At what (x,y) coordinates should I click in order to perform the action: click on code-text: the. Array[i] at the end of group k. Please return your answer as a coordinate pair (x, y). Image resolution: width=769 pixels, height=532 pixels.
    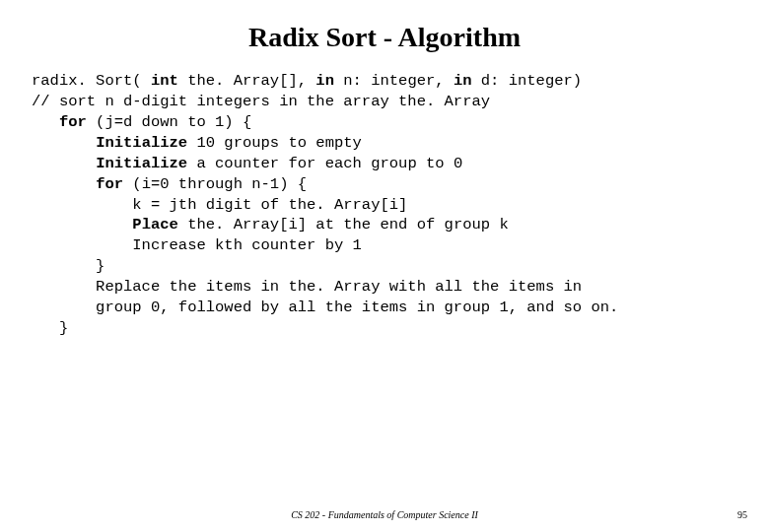
    Looking at the image, I should click on (343, 225).